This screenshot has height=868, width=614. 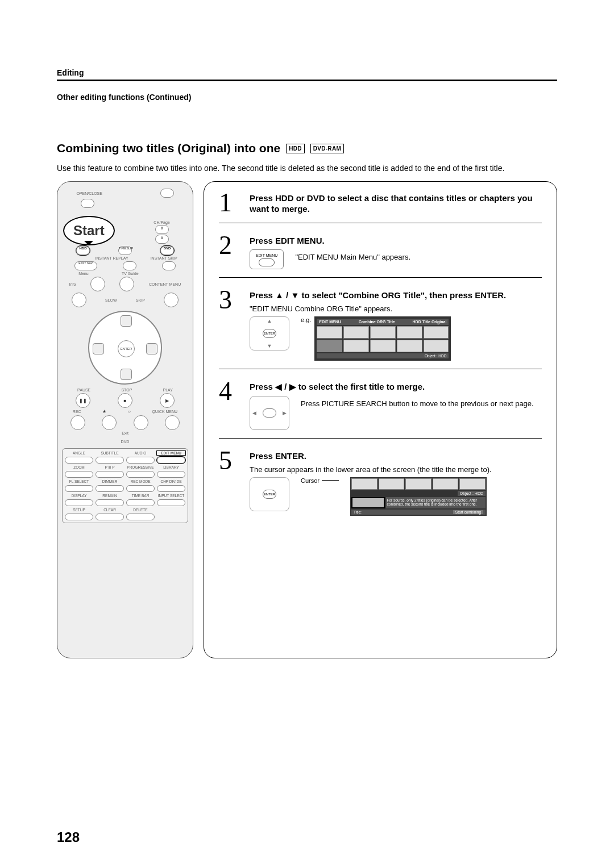 What do you see at coordinates (86, 266) in the screenshot?
I see `easy-navi-button: EASY NAVI` at bounding box center [86, 266].